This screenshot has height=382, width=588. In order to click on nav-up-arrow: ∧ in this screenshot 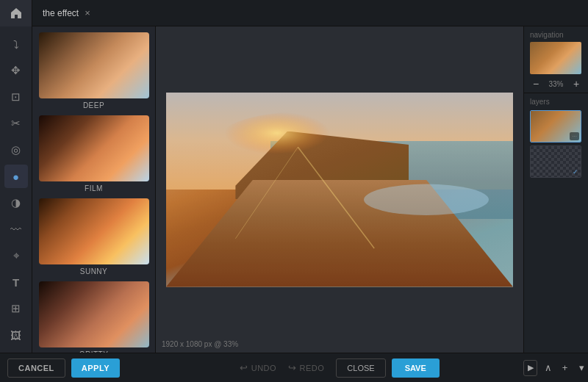, I will do `click(548, 368)`.